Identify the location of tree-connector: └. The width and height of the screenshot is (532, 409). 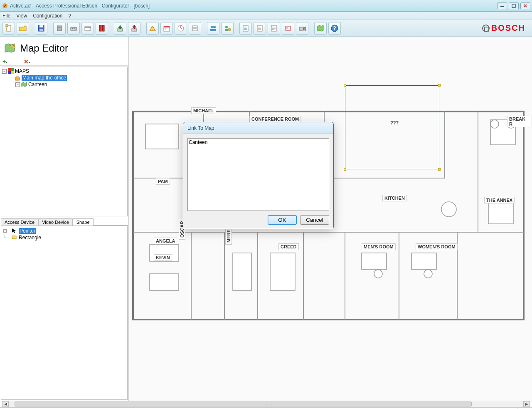
(6, 238).